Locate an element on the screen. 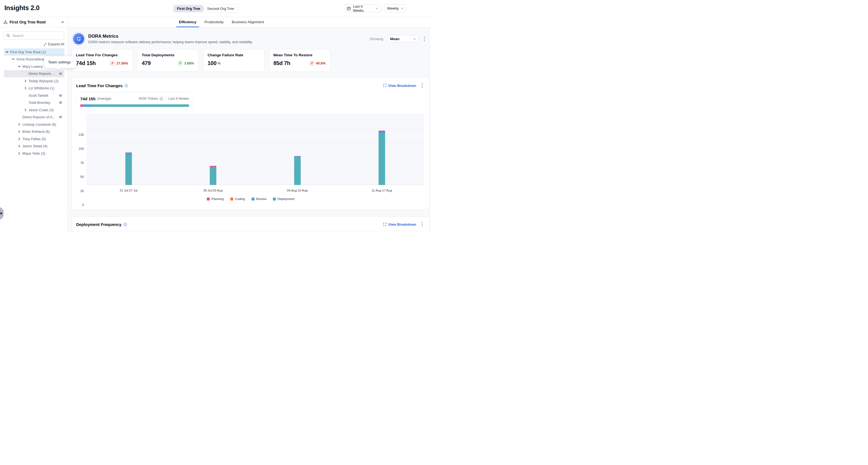 The image size is (868, 465). tree-item: Direct Reports of A... is located at coordinates (34, 117).